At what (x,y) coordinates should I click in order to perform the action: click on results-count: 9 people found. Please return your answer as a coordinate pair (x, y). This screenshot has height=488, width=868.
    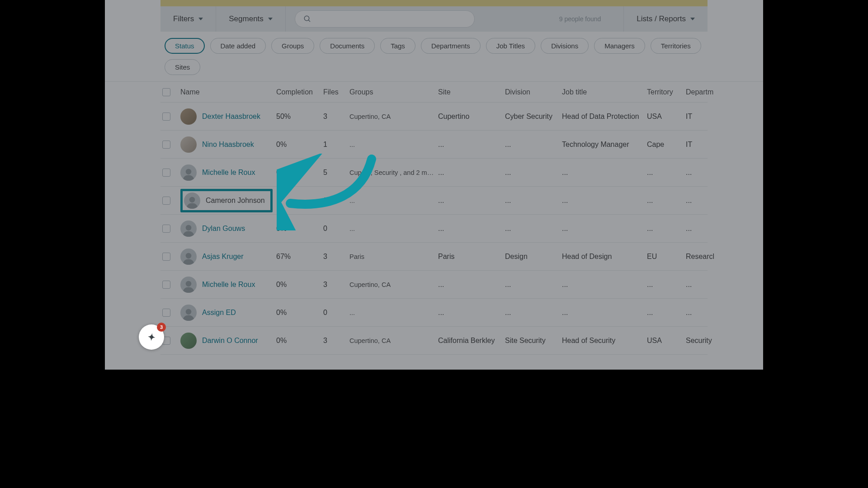
    Looking at the image, I should click on (587, 19).